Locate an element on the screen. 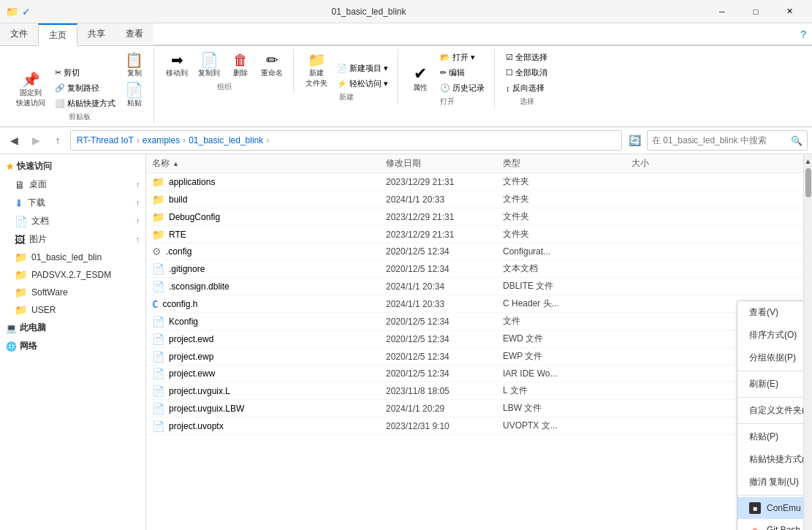  sidebar-item-pads: 📁 PADSVX.2.7_ESDM is located at coordinates (73, 275).